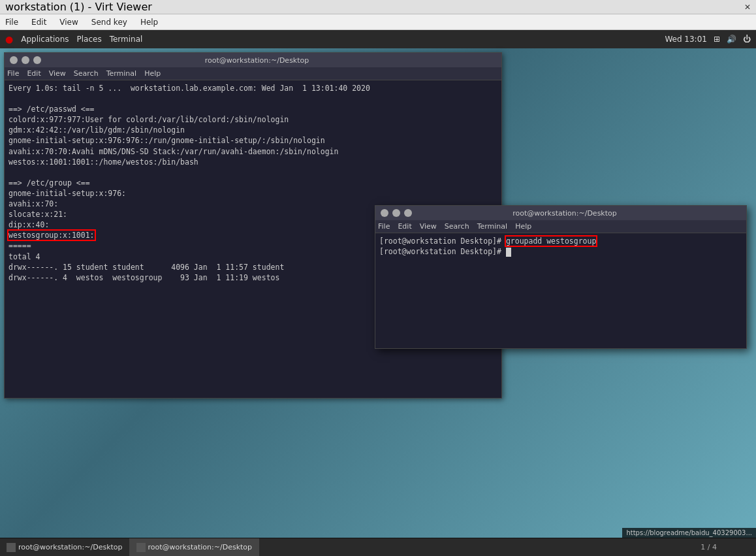 The image size is (756, 556). Describe the element at coordinates (57, 73) in the screenshot. I see `t1-menu-view: View` at that location.